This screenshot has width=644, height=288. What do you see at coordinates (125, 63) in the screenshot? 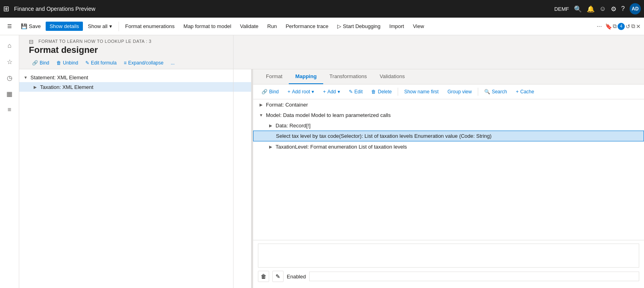
I see `expand-icon: ≡` at bounding box center [125, 63].